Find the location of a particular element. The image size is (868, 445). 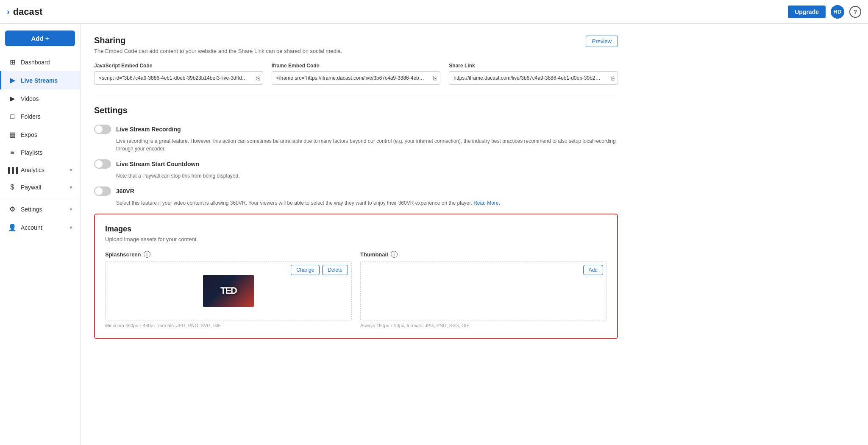

upgrade-button: Upgrade is located at coordinates (807, 12).